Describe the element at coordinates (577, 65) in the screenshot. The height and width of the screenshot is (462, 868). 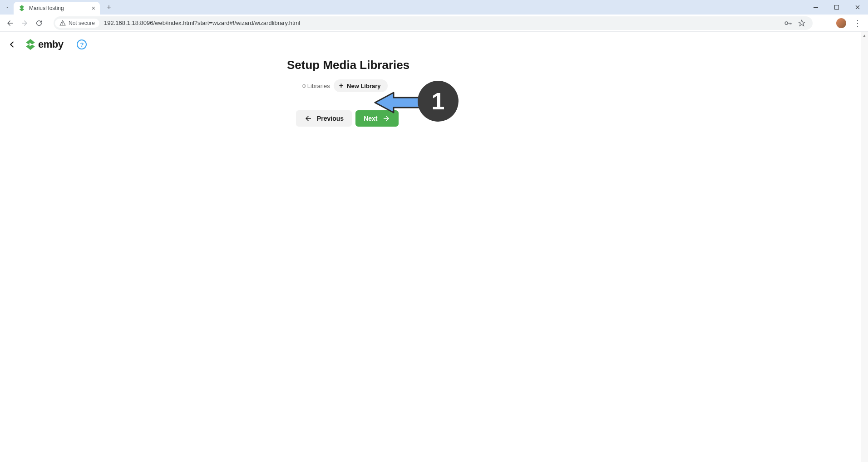
I see `page-title: Setup Media Libraries` at that location.